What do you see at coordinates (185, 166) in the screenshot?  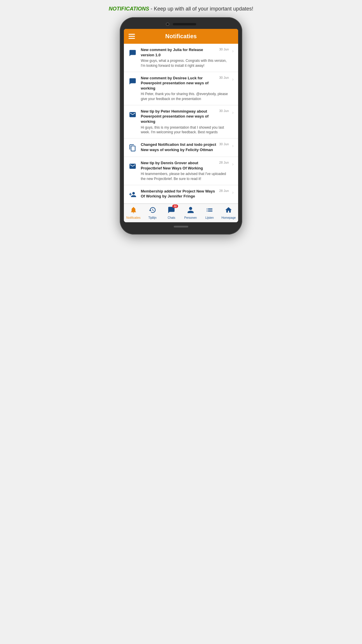 I see `notif-meta: New tip by Dennis Grover about Projectbr…` at bounding box center [185, 166].